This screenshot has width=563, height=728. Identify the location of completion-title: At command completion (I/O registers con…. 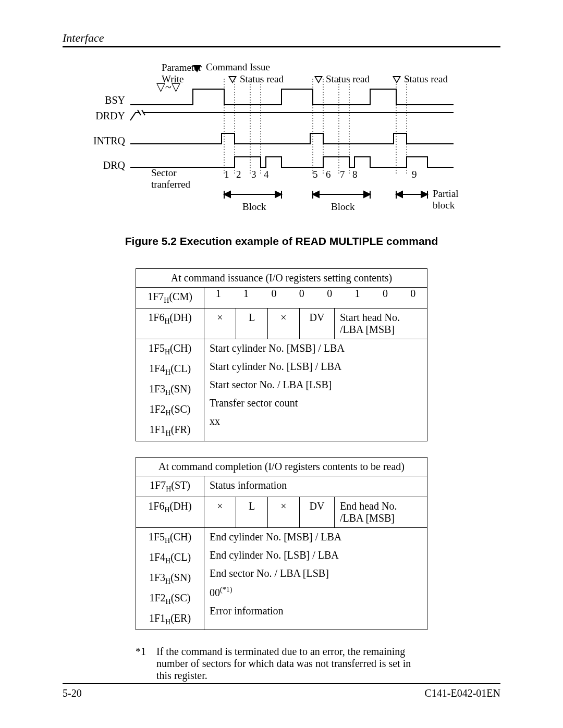
(282, 467).